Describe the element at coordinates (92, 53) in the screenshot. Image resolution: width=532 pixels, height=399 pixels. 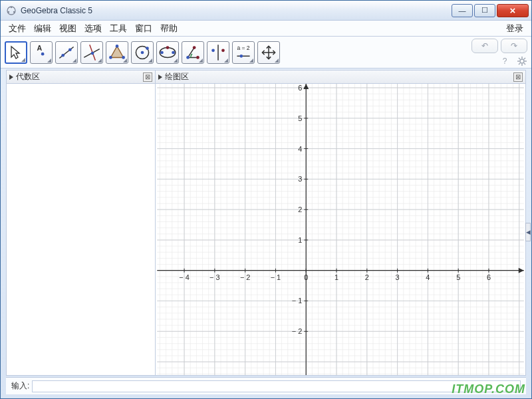
I see `perpendicular-tool` at that location.